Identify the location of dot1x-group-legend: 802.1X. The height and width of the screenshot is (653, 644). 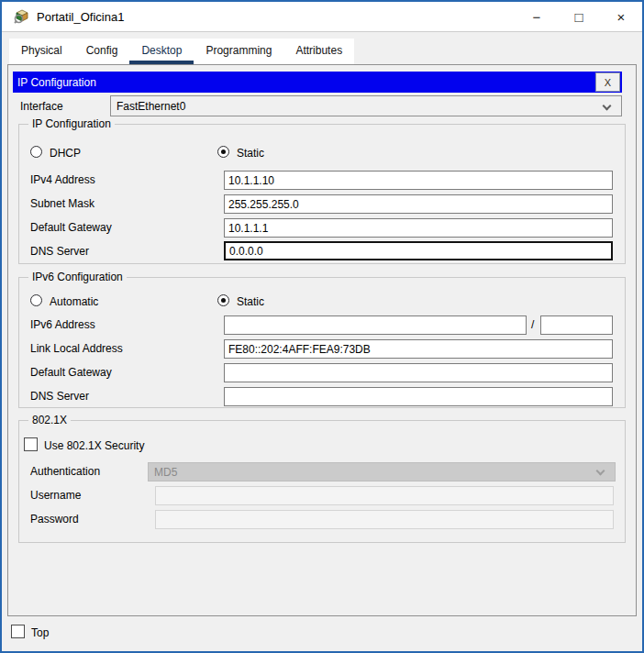
(50, 420).